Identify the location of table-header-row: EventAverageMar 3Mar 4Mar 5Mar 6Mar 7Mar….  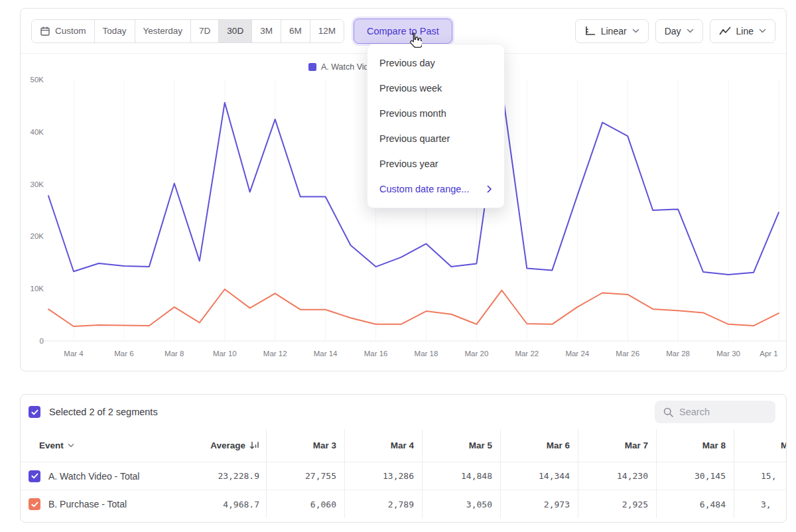
(403, 446).